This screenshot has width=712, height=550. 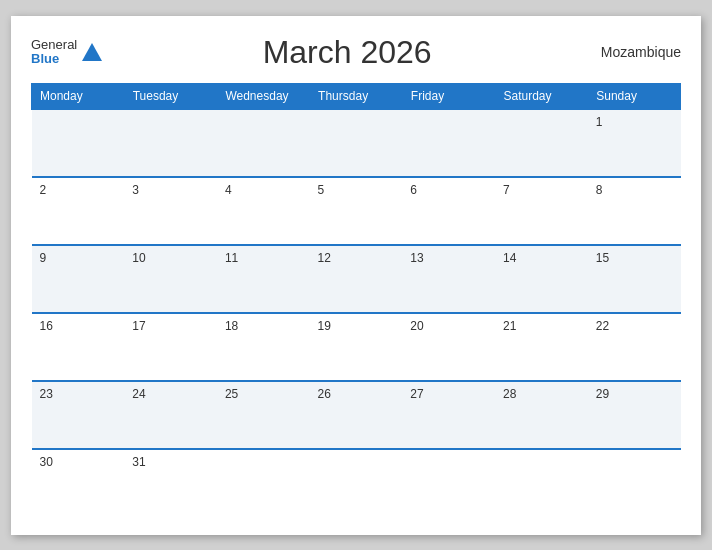 What do you see at coordinates (448, 347) in the screenshot?
I see `calendar-cell: 20` at bounding box center [448, 347].